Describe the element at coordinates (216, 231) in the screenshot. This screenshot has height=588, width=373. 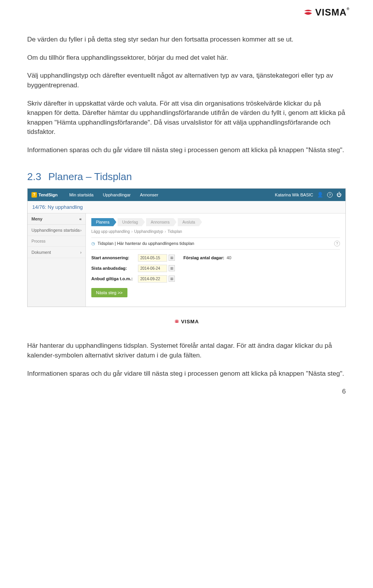
I see `breadcrumb: Lägg upp upphandling›Upphandlingstyp›Tid…` at that location.